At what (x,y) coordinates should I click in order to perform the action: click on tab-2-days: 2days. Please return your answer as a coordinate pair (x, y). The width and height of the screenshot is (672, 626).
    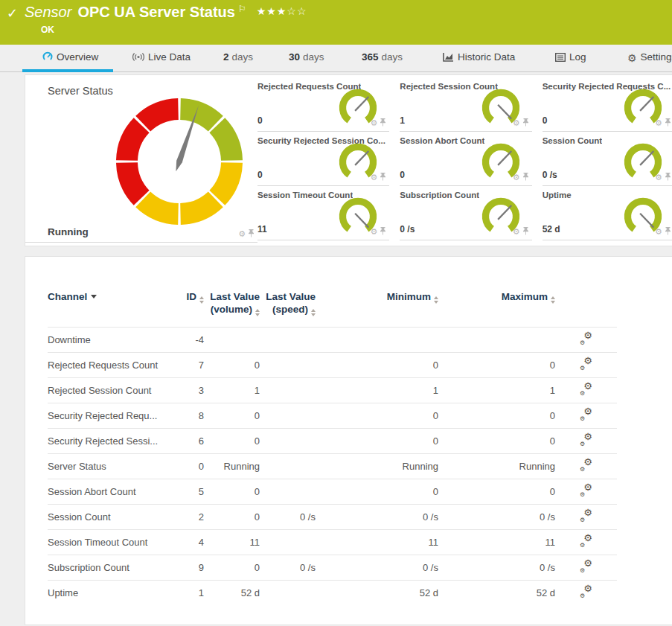
    Looking at the image, I should click on (238, 57).